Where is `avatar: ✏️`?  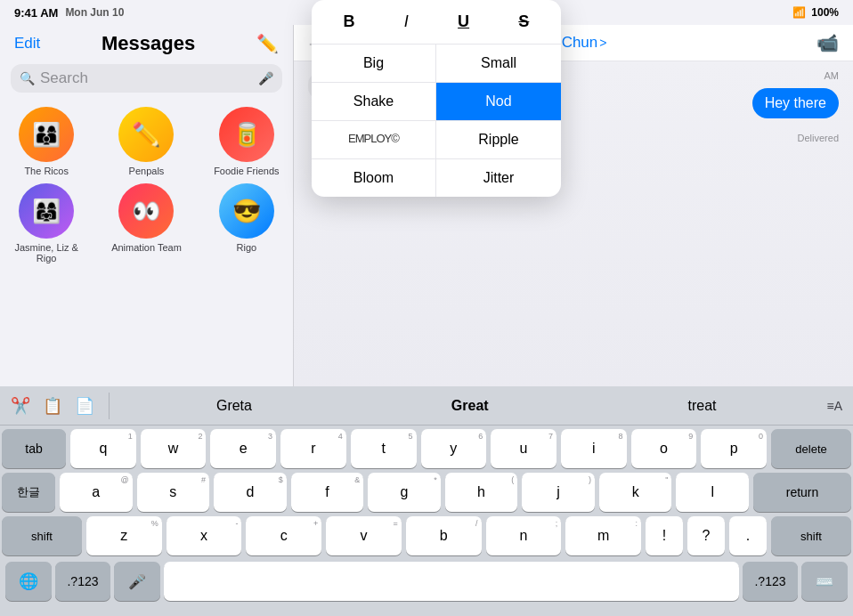 avatar: ✏️ is located at coordinates (146, 134).